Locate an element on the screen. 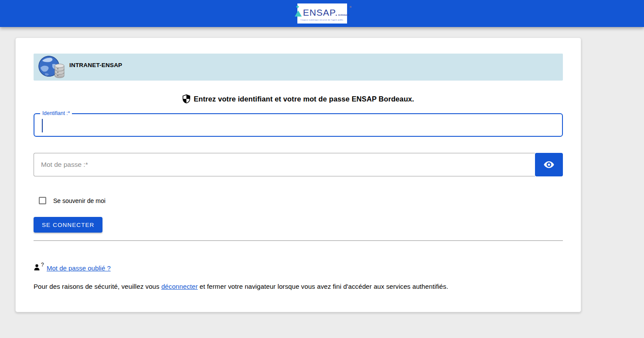 The image size is (644, 338). identifiant-input is located at coordinates (298, 125).